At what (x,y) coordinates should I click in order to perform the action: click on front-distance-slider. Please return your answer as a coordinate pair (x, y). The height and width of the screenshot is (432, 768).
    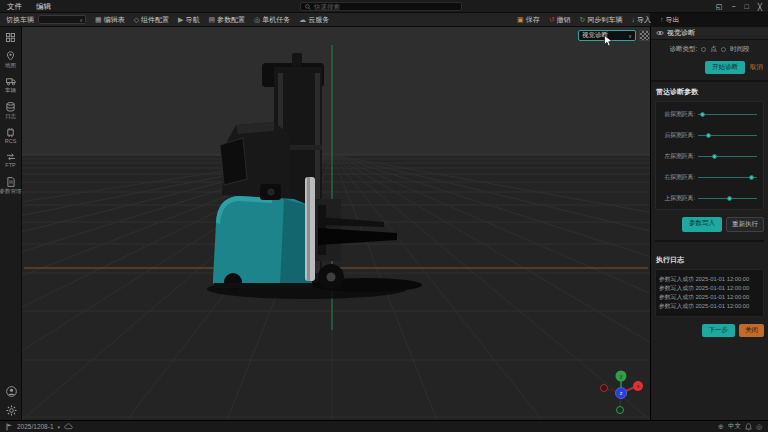
    Looking at the image, I should click on (728, 115).